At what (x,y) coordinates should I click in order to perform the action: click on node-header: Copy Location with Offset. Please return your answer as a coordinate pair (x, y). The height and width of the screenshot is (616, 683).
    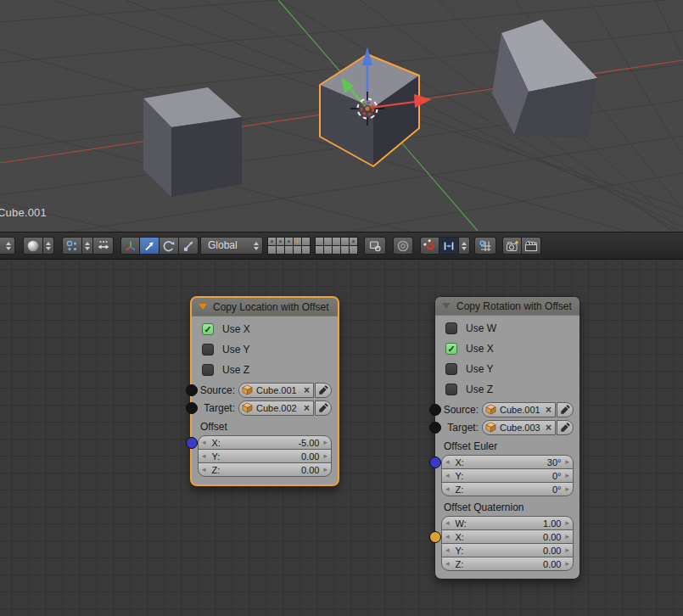
    Looking at the image, I should click on (265, 307).